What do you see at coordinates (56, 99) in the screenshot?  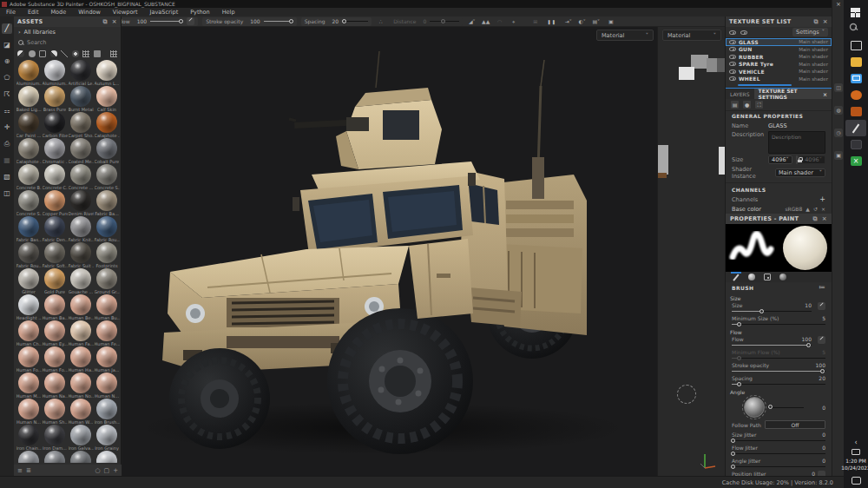 I see `asset-swatch: Brass Pure` at bounding box center [56, 99].